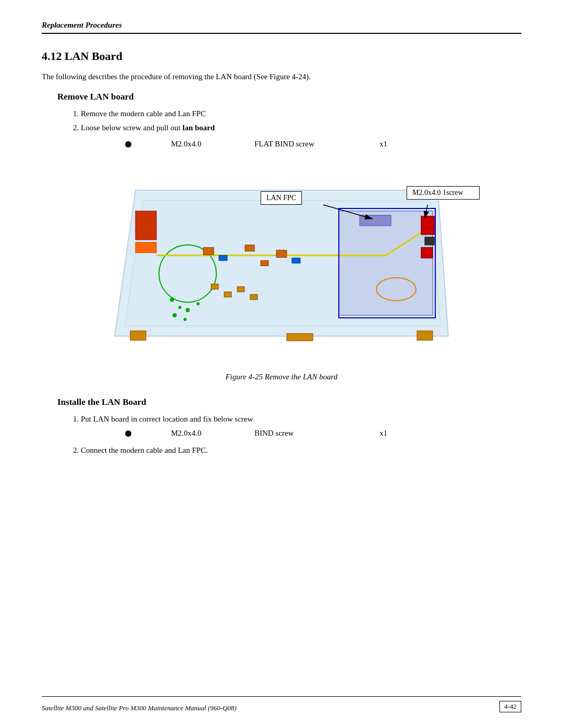  What do you see at coordinates (510, 707) in the screenshot?
I see `footer-page-number: 4-42` at bounding box center [510, 707].